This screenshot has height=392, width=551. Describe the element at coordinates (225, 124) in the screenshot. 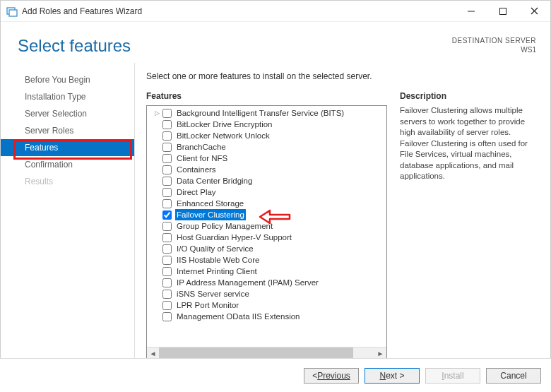

I see `feature-label: BitLocker Drive Encryption` at that location.